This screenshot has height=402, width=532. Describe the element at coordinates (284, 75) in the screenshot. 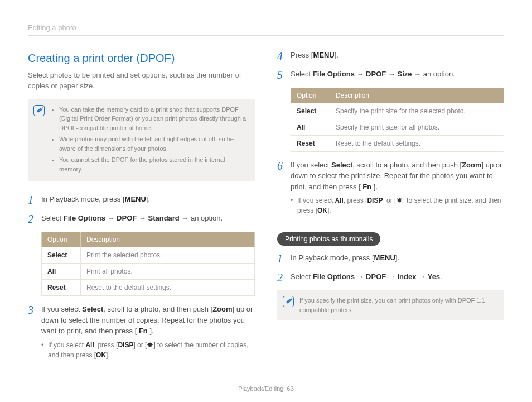

I see `step-number: 5` at that location.